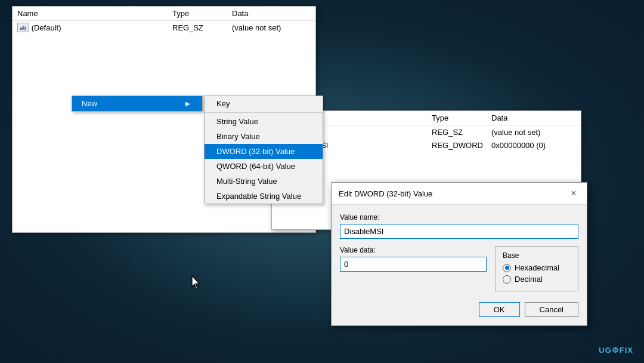  Describe the element at coordinates (507, 279) in the screenshot. I see `radio-dec-circle` at that location.